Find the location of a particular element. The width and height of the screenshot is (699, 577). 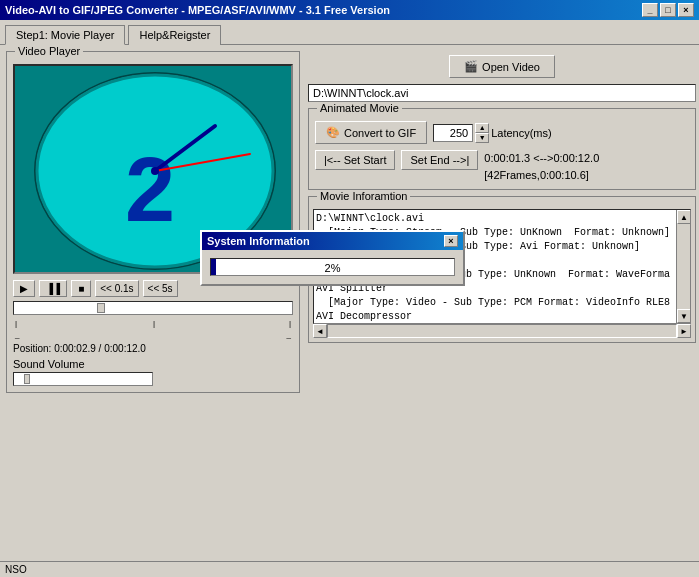

set-row: |<-- Set Start Set End -->| 0:00:01.3 <-… is located at coordinates (502, 166).